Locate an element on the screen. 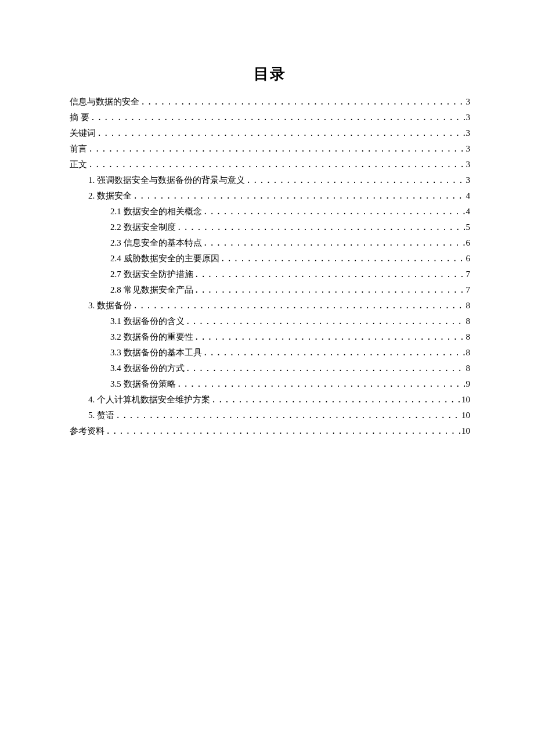  toc-entry: 2.2 数据安全制度 5 is located at coordinates (270, 227).